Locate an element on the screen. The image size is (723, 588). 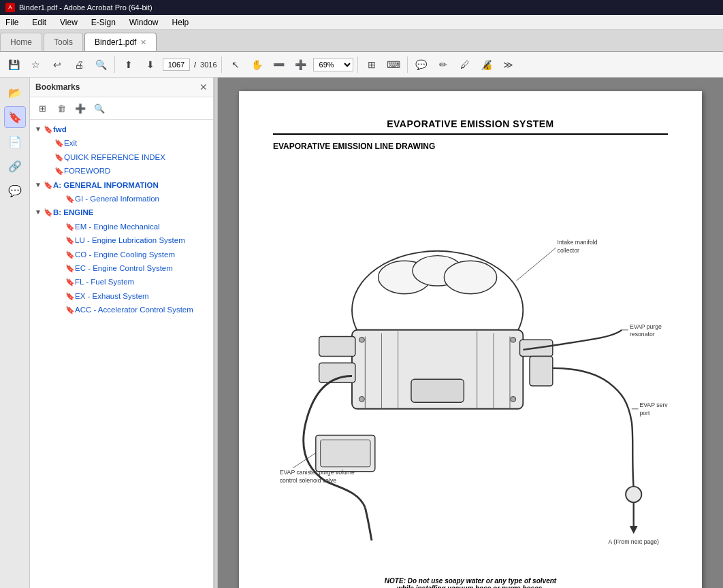
menu-file: File is located at coordinates (12, 22).